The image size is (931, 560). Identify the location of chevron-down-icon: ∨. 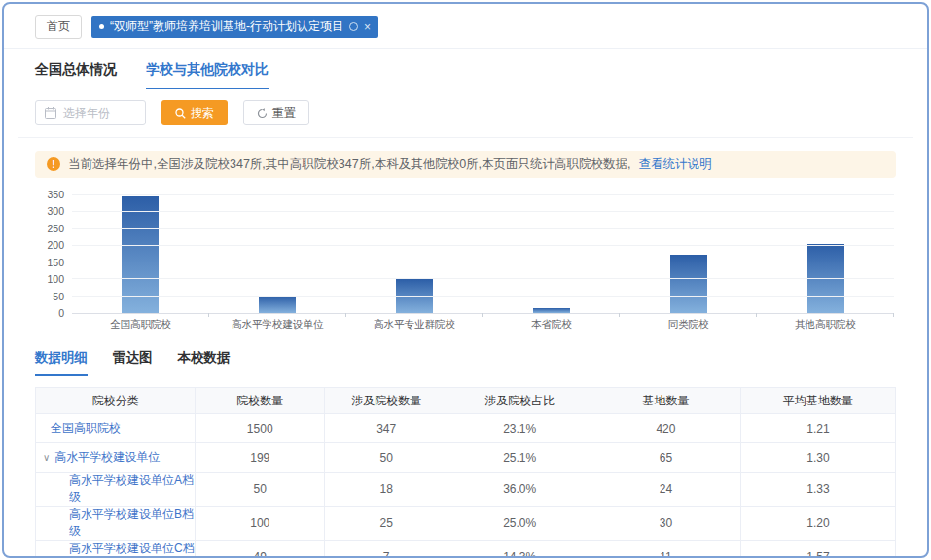
(47, 457).